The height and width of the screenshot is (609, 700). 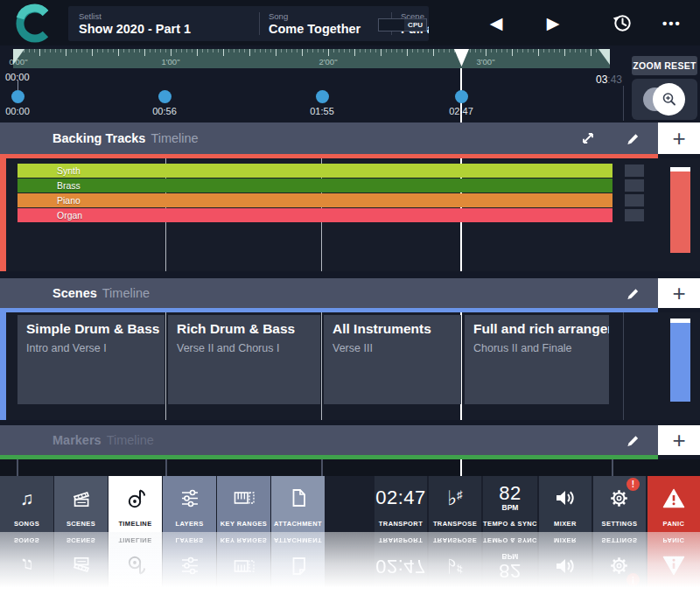 What do you see at coordinates (190, 499) in the screenshot?
I see `sliders-icon` at bounding box center [190, 499].